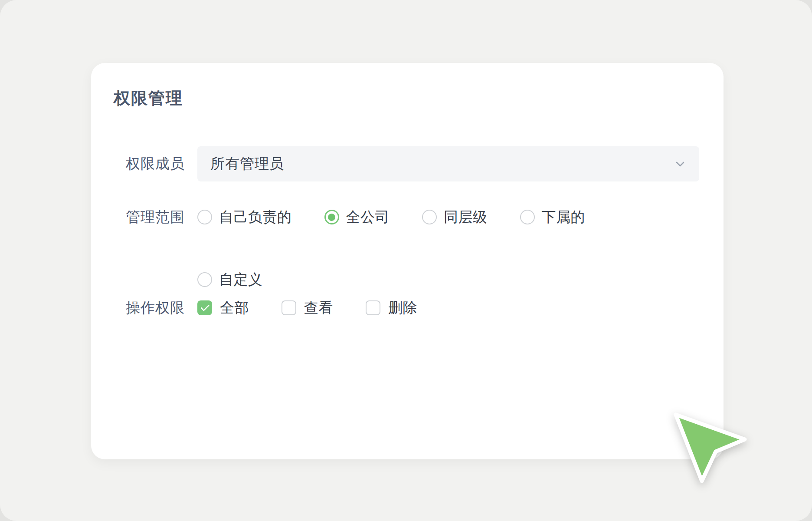 Image resolution: width=812 pixels, height=521 pixels. I want to click on scope-options: 自己负责的 全公司 同层级 下属的 自定义, so click(449, 248).